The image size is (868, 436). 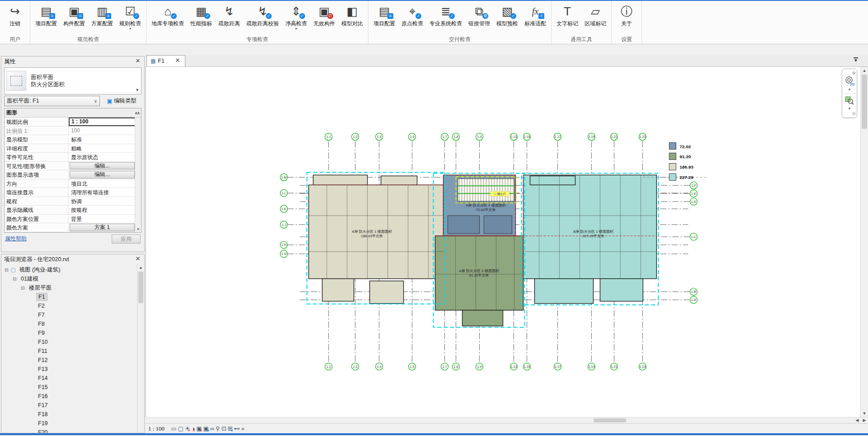 I want to click on grid-bubble-bottom: 1-13, so click(x=514, y=366).